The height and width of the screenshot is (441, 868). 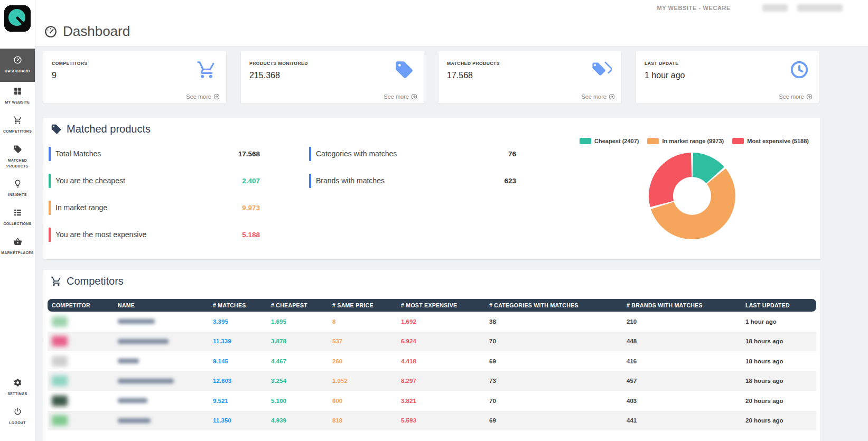 What do you see at coordinates (432, 421) in the screenshot?
I see `table-row: 11.3504.9398185.5936944120 hours ago` at bounding box center [432, 421].